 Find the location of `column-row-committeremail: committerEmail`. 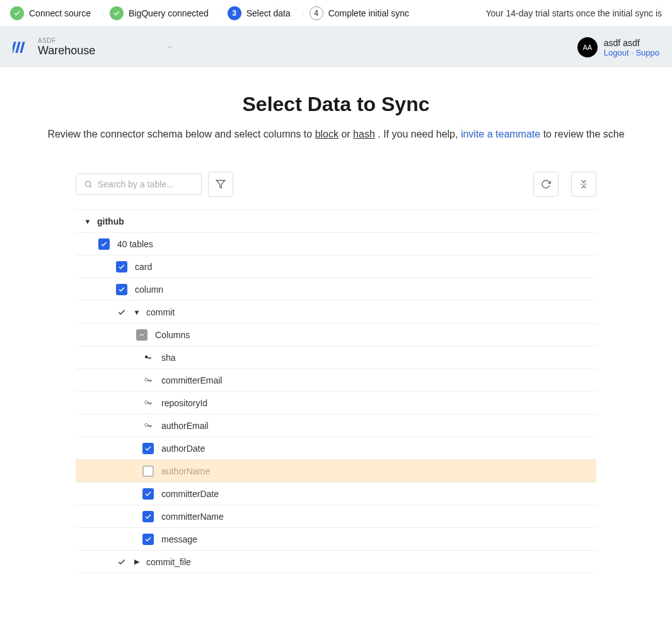

column-row-committeremail: committerEmail is located at coordinates (336, 380).